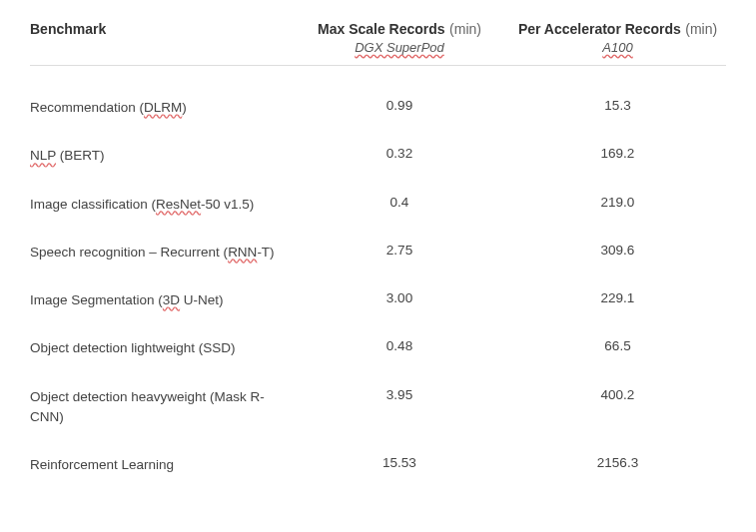 The height and width of the screenshot is (532, 756). I want to click on header-max-scale: Max Scale Records (min) DGX SuperPod, so click(399, 38).